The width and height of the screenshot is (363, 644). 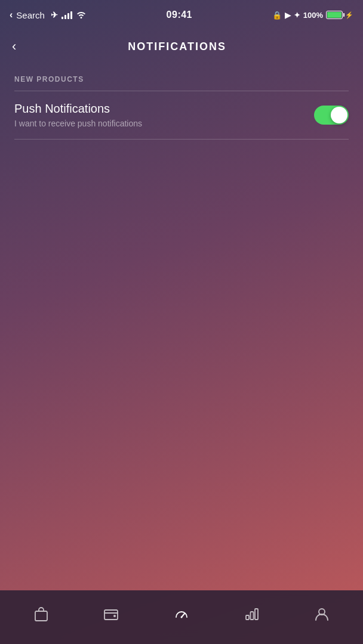 I want to click on content-area: NEW PRODUCTS Push Notifications I want t…, so click(x=182, y=101).